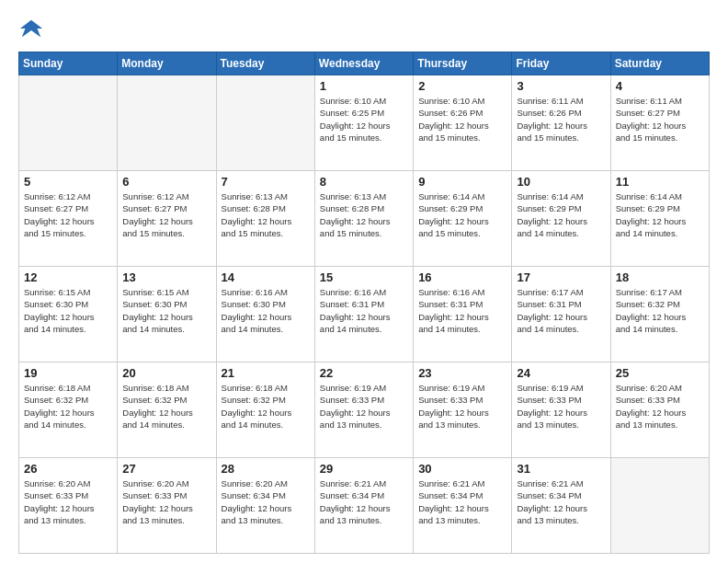 This screenshot has width=728, height=563. I want to click on calendar-cell: 8Sunrise: 6:13 AM Sunset: 6:28 PM Daylig…, so click(364, 219).